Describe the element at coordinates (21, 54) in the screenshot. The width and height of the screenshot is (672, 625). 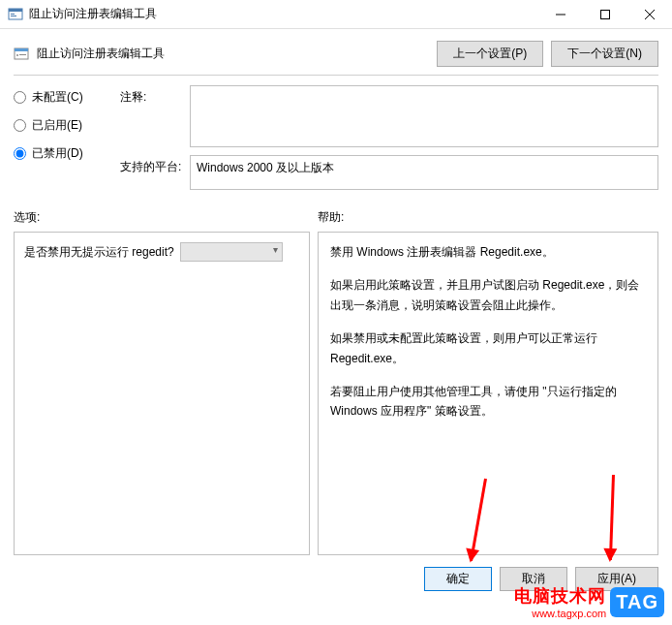
I see `policy-icon` at that location.